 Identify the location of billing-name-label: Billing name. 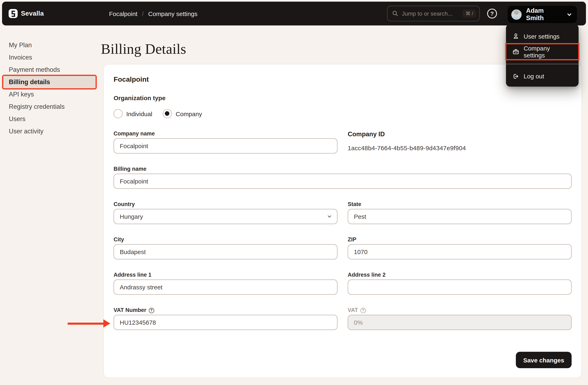
(343, 169).